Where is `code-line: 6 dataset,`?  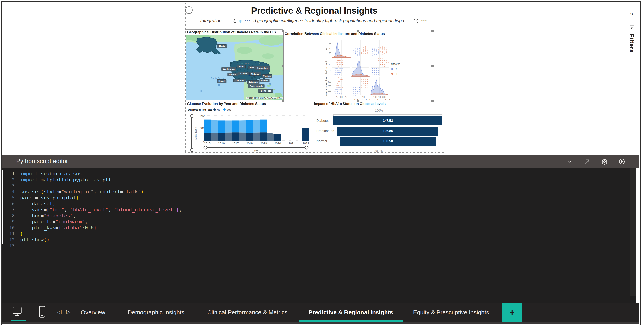
code-line: 6 dataset, is located at coordinates (314, 204).